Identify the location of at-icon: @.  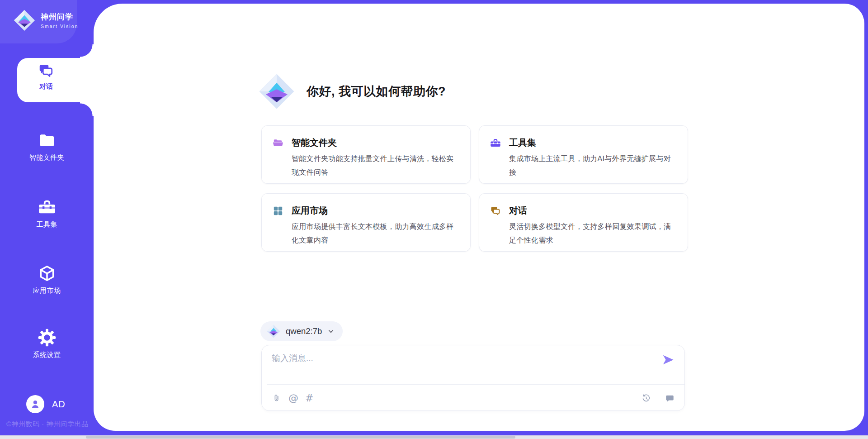
(293, 398).